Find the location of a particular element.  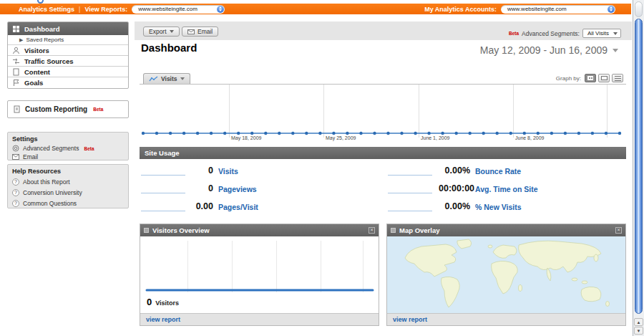

stat-avg-time-on-site: 00:00:00 Avg. Time on Site is located at coordinates (463, 188).